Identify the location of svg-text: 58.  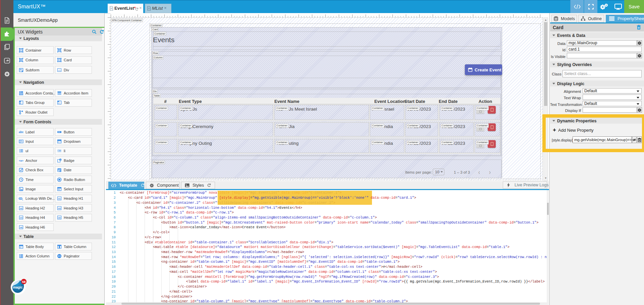
(24, 282).